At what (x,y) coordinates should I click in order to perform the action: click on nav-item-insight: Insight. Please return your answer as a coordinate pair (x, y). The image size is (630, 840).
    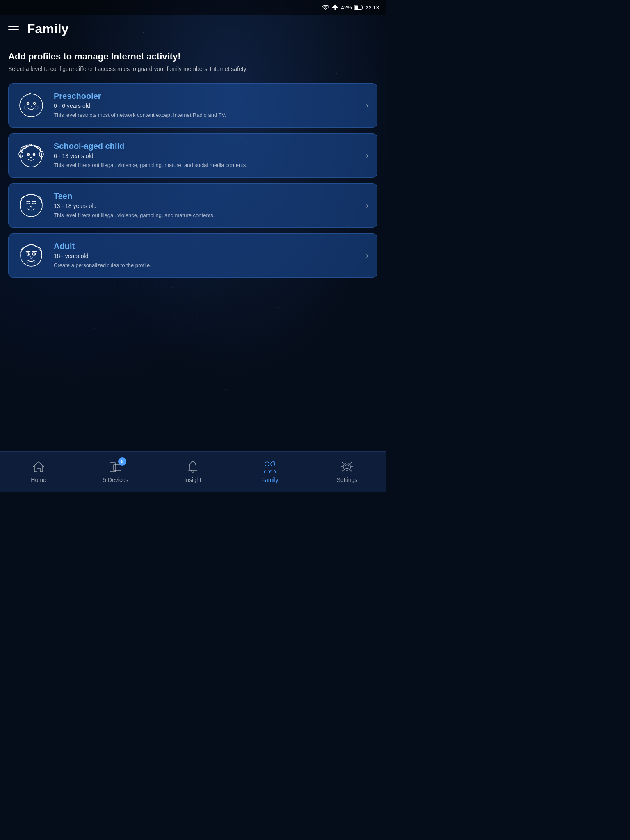
    Looking at the image, I should click on (193, 471).